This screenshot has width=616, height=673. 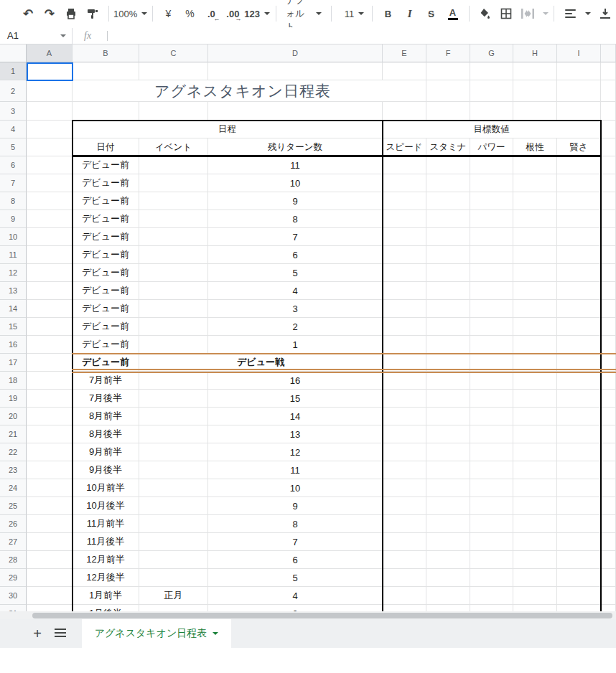 What do you see at coordinates (50, 237) in the screenshot?
I see `cell-A10` at bounding box center [50, 237].